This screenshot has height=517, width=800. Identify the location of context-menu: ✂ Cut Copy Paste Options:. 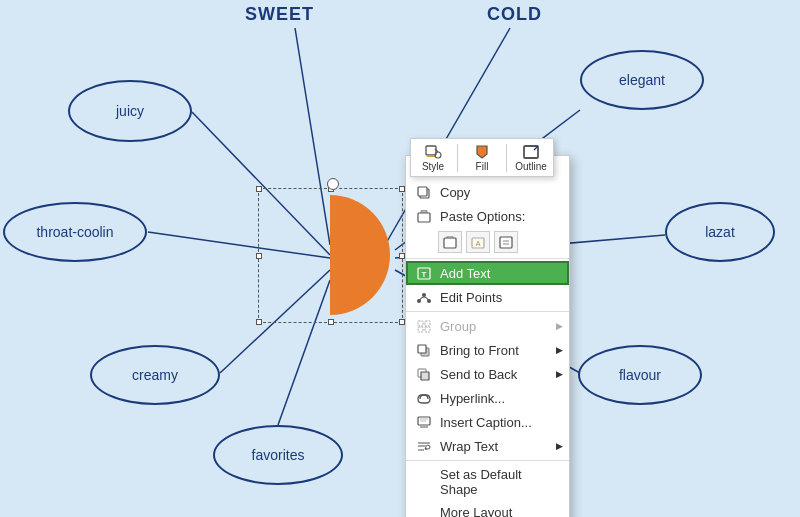
(488, 336).